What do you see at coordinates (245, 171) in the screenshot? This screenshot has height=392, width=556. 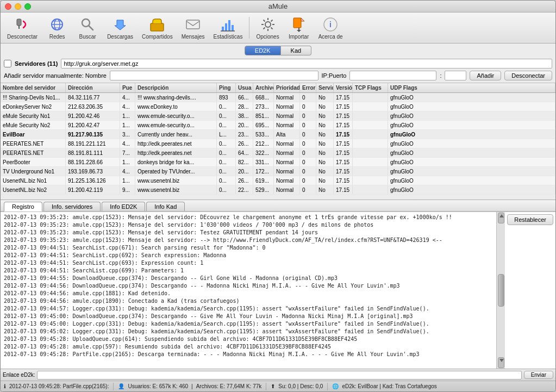 I see `table-cell: 20...` at bounding box center [245, 171].